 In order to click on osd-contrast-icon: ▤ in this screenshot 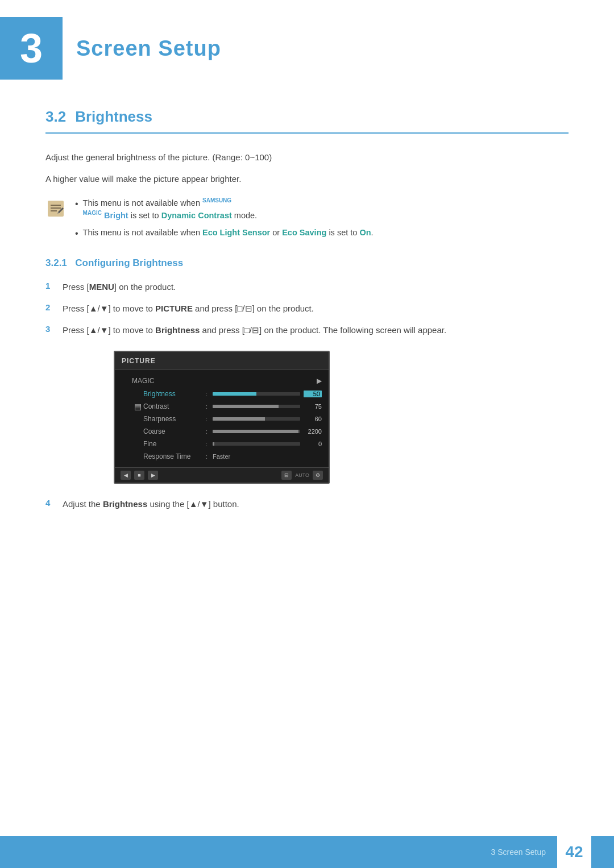, I will do `click(138, 406)`.